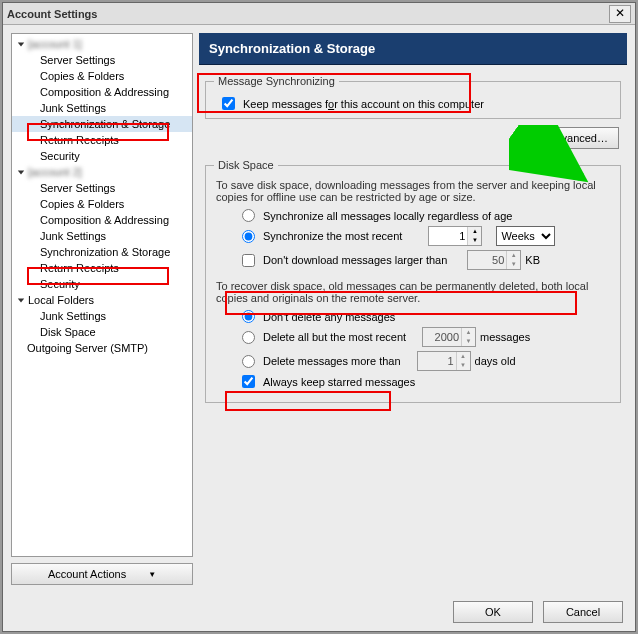 Image resolution: width=638 pixels, height=634 pixels. I want to click on cancel-button: Cancel, so click(583, 612).